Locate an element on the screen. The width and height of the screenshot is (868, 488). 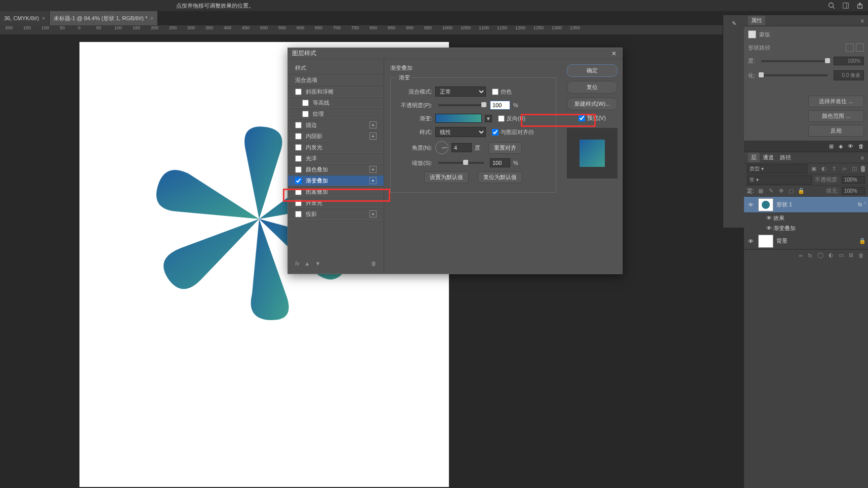
style-item-1: 等高线 is located at coordinates (336, 103).